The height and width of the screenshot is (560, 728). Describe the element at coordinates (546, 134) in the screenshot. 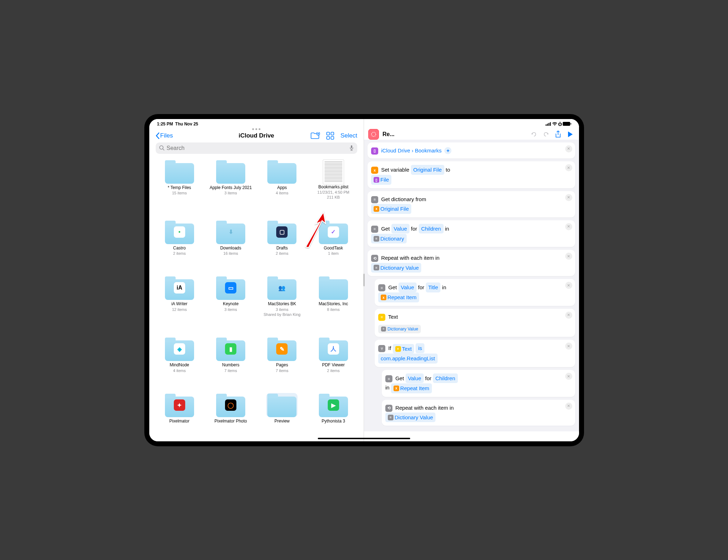

I see `redo-button` at that location.